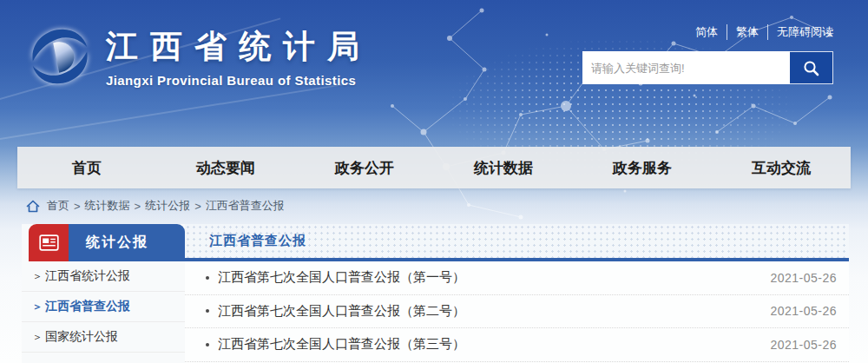  Describe the element at coordinates (87, 168) in the screenshot. I see `nav-item-home: 首页` at that location.